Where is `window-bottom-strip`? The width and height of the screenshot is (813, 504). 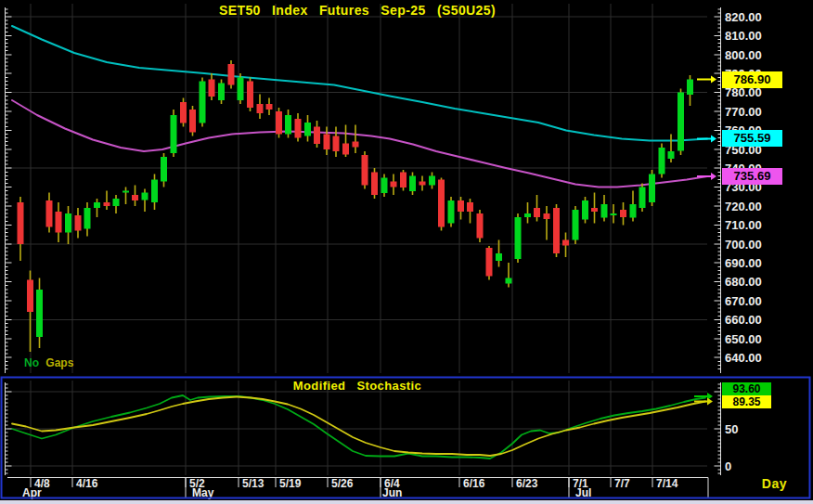
window-bottom-strip is located at coordinates (406, 502).